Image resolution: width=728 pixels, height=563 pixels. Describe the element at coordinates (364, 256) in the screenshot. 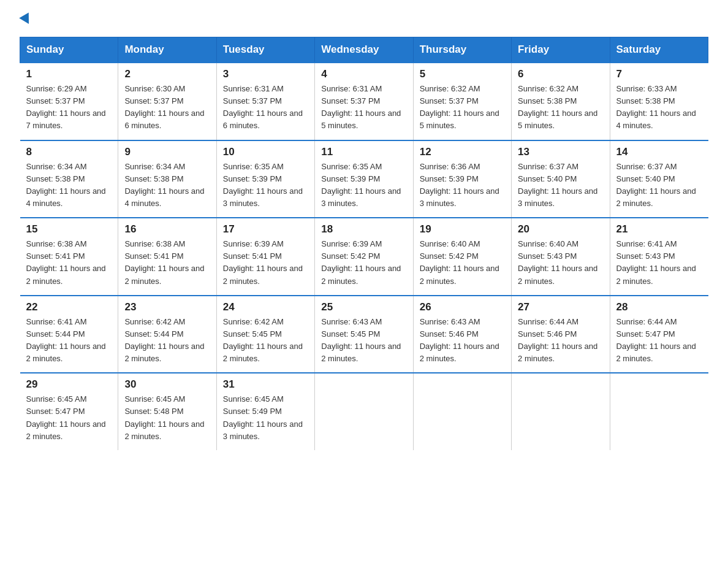

I see `calendar-cell: 18Sunrise: 6:39 AMSunset: 5:42 PMDayligh…` at that location.